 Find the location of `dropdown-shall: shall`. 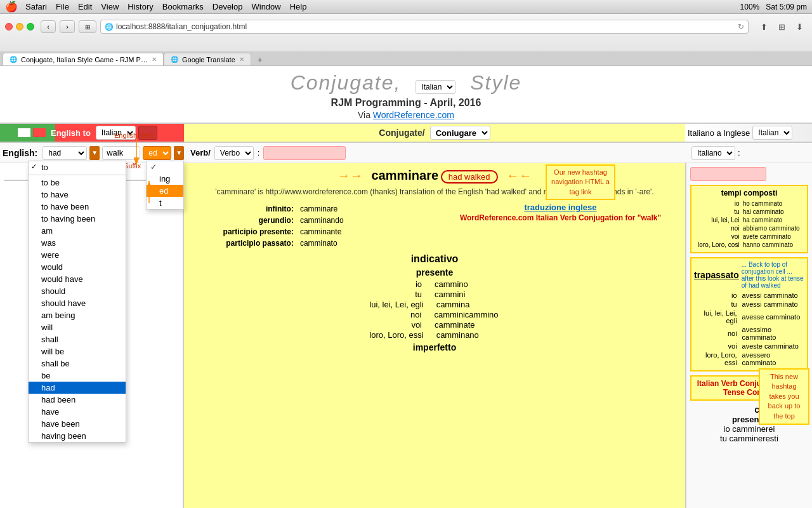

dropdown-shall: shall is located at coordinates (77, 339).